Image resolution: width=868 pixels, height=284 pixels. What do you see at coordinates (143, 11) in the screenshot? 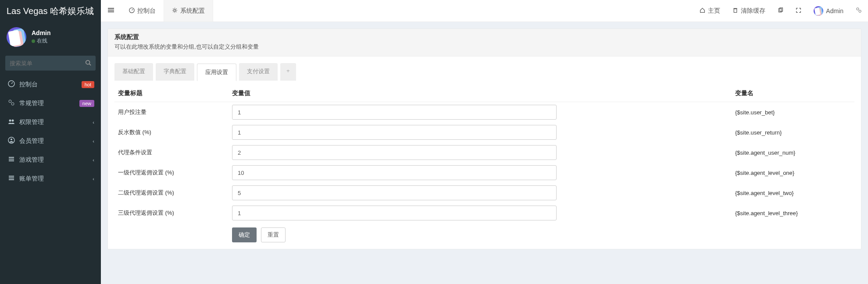
I see `top-tab-dashboard: 控制台` at bounding box center [143, 11].